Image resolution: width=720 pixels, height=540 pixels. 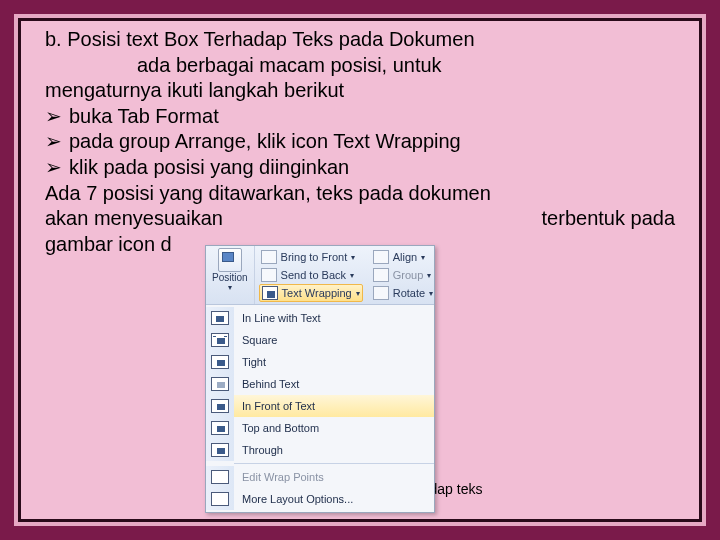 I want to click on edit-points-icon, so click(x=220, y=477).